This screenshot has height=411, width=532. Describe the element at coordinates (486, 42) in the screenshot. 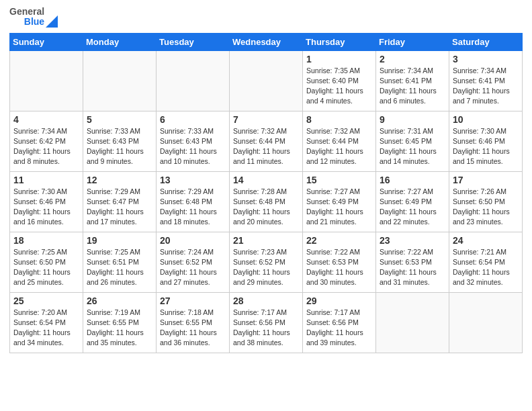

I see `weekday-saturday: Saturday` at that location.